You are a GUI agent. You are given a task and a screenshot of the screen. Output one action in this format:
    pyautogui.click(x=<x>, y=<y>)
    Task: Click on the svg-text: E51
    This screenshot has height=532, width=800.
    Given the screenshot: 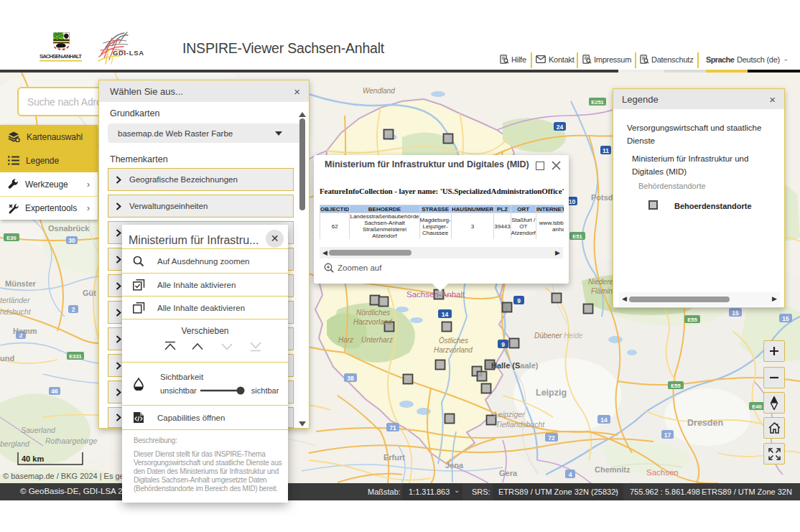 What is the action you would take?
    pyautogui.click(x=577, y=237)
    